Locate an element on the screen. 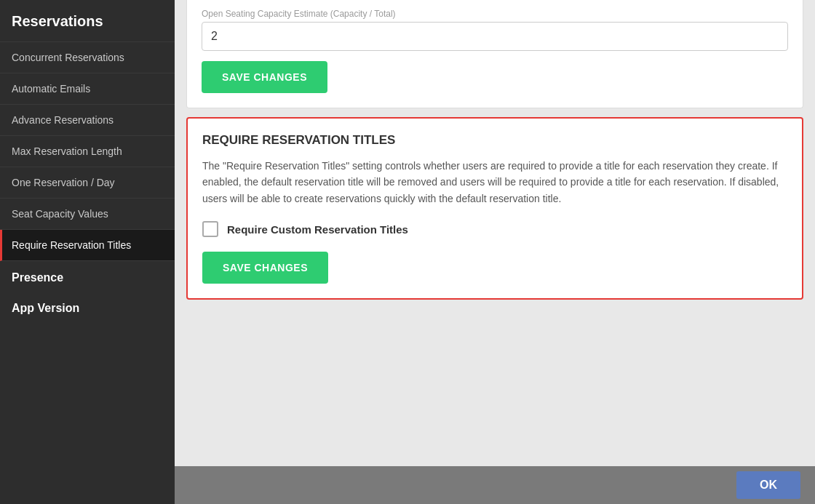  save-changes-button-bottom: SAVE CHANGES is located at coordinates (265, 268).